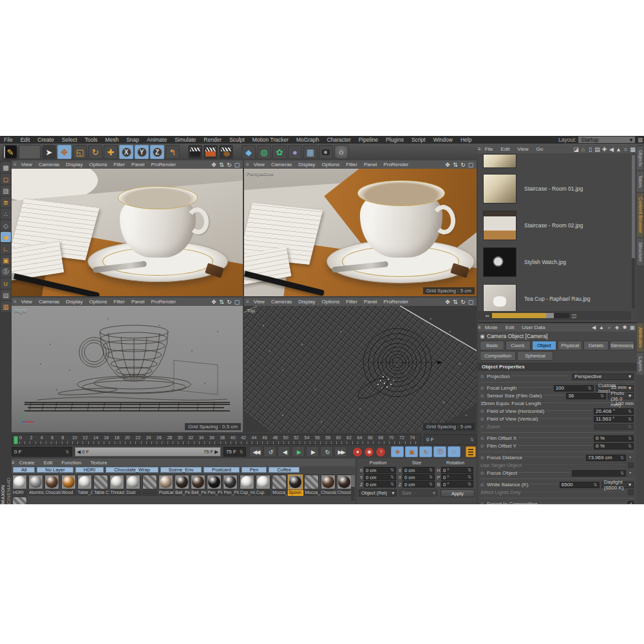 Image resolution: width=644 pixels, height=644 pixels. Describe the element at coordinates (298, 452) in the screenshot. I see `play-forwards-button: ▶` at that location.